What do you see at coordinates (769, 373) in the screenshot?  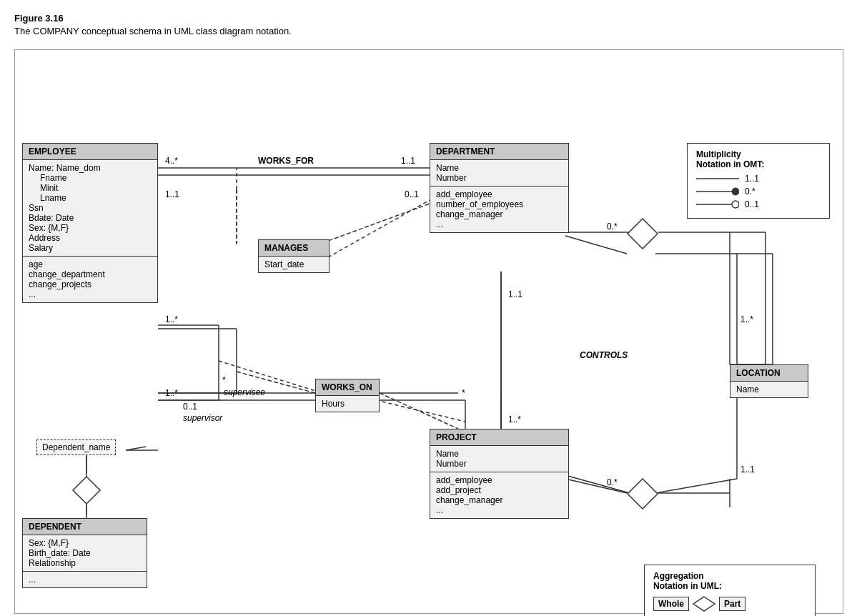 I see `location-header: LOCATION` at bounding box center [769, 373].